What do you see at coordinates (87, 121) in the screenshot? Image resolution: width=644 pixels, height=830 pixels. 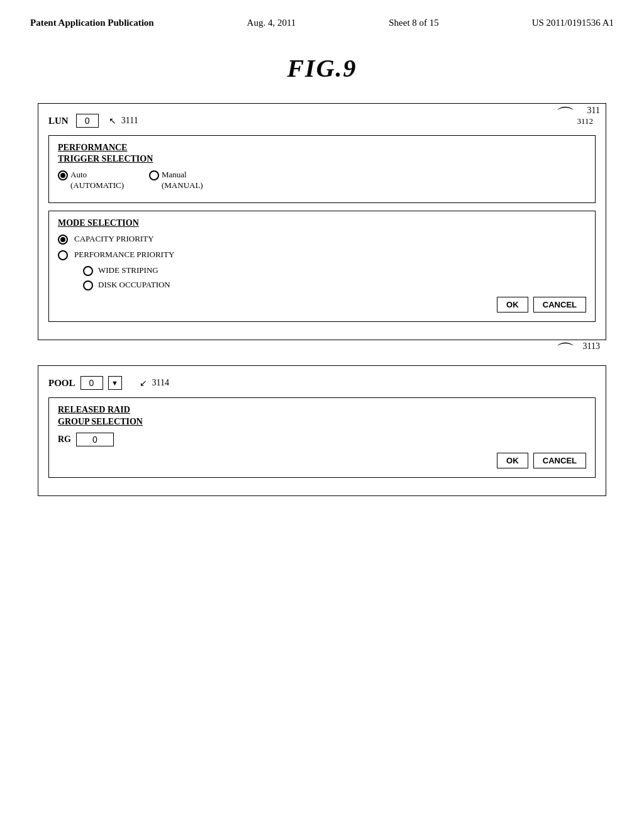 I see `lun-input` at bounding box center [87, 121].